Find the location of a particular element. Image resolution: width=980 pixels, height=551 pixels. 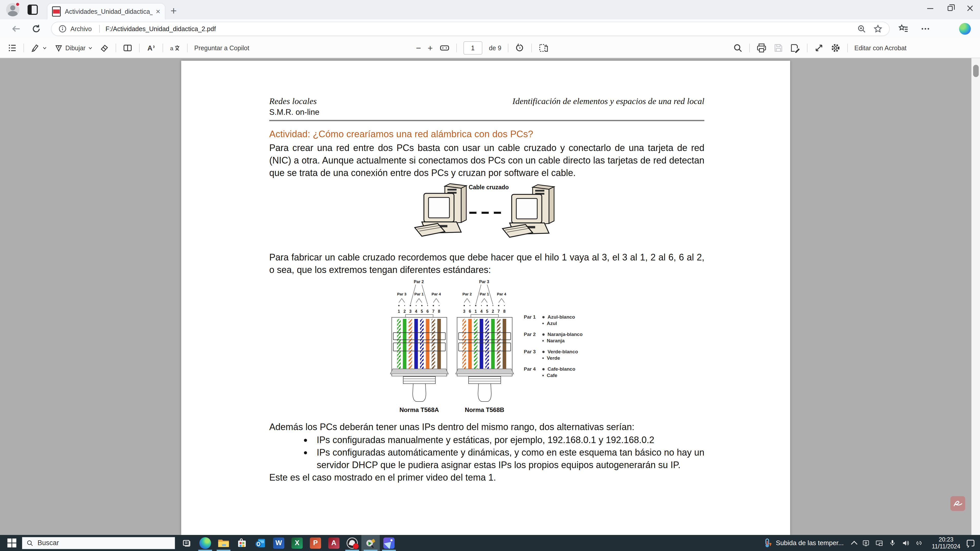

svg-text: a is located at coordinates (172, 49).